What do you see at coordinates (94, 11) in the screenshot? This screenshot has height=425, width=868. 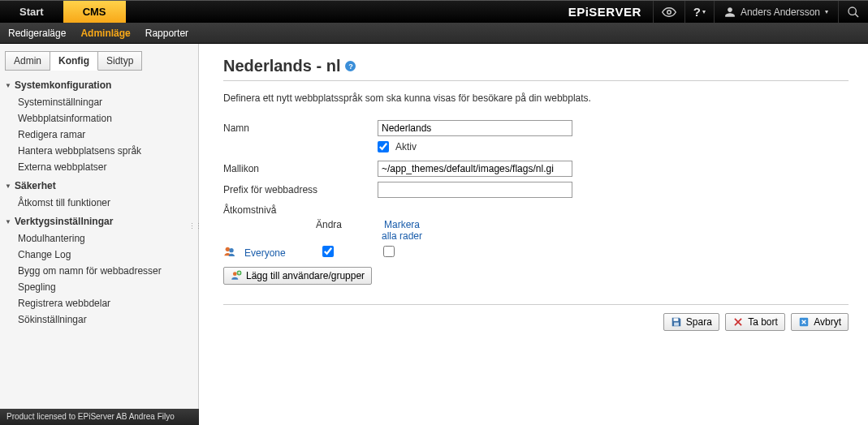 I see `top-tab-cms: CMS` at bounding box center [94, 11].